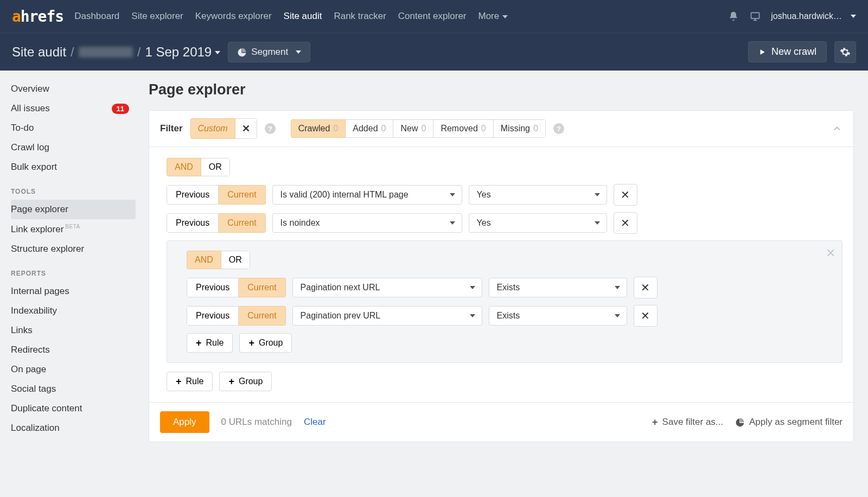 The width and height of the screenshot is (868, 497). Describe the element at coordinates (789, 422) in the screenshot. I see `apply-segment-button: Apply as segment filter` at that location.